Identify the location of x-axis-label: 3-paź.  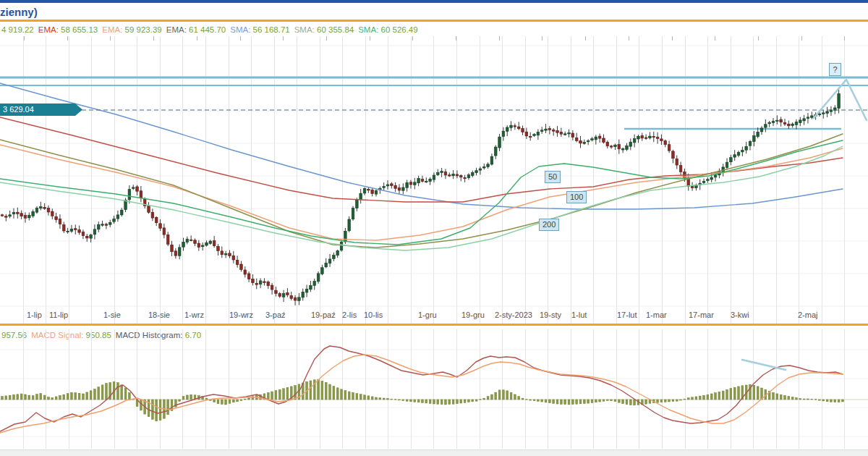
(276, 315).